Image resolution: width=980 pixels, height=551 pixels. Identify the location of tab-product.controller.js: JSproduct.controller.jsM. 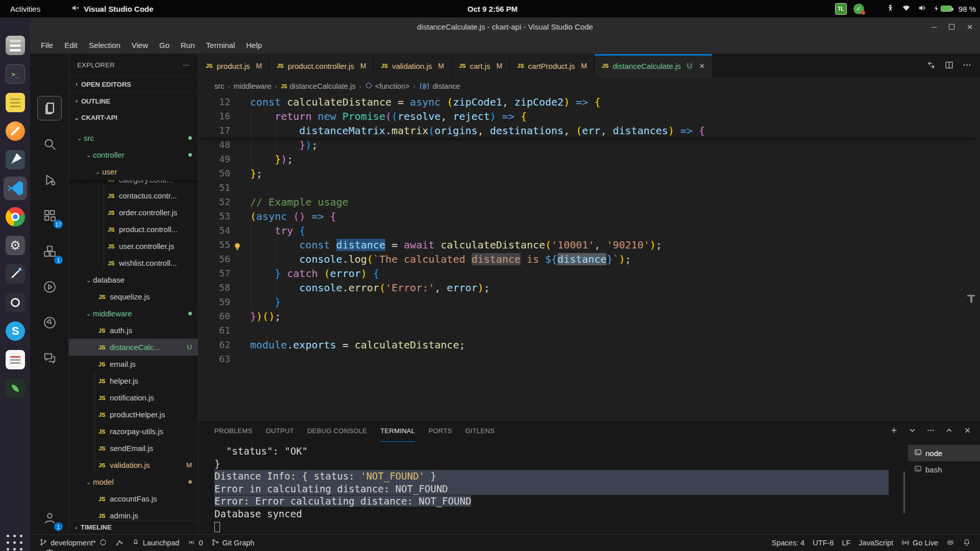
(322, 66).